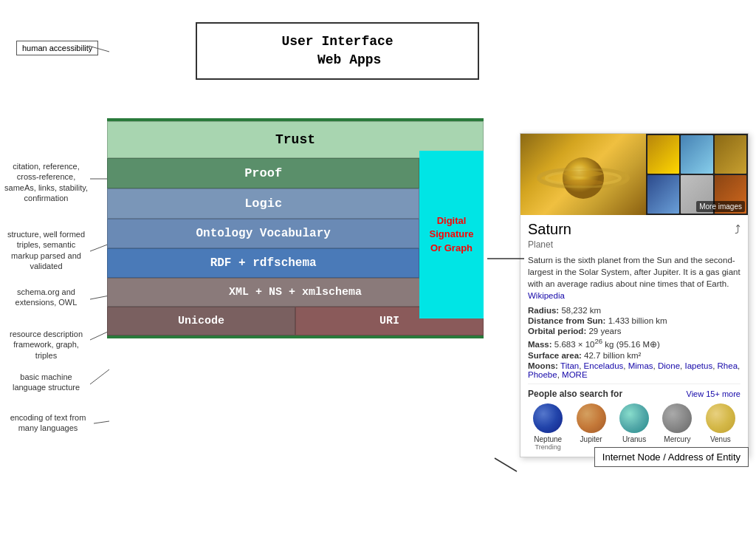  I want to click on more-images-label: More images, so click(721, 207).